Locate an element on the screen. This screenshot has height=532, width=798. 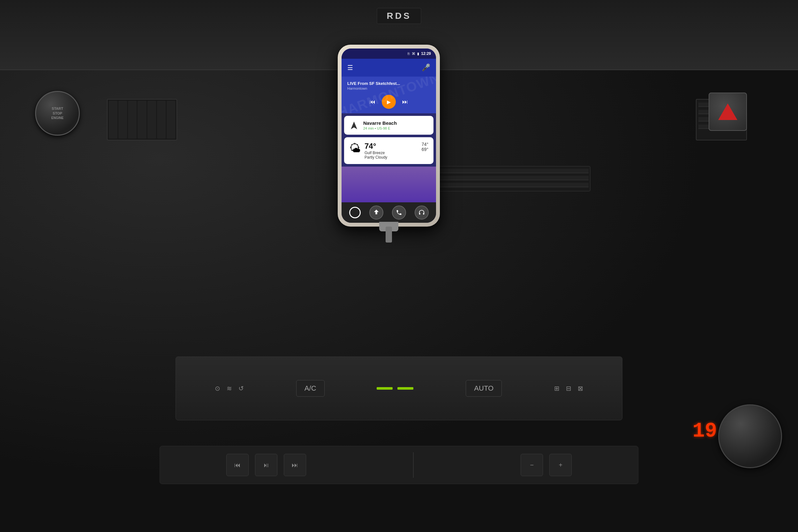
bottom-navigation is located at coordinates (389, 212).